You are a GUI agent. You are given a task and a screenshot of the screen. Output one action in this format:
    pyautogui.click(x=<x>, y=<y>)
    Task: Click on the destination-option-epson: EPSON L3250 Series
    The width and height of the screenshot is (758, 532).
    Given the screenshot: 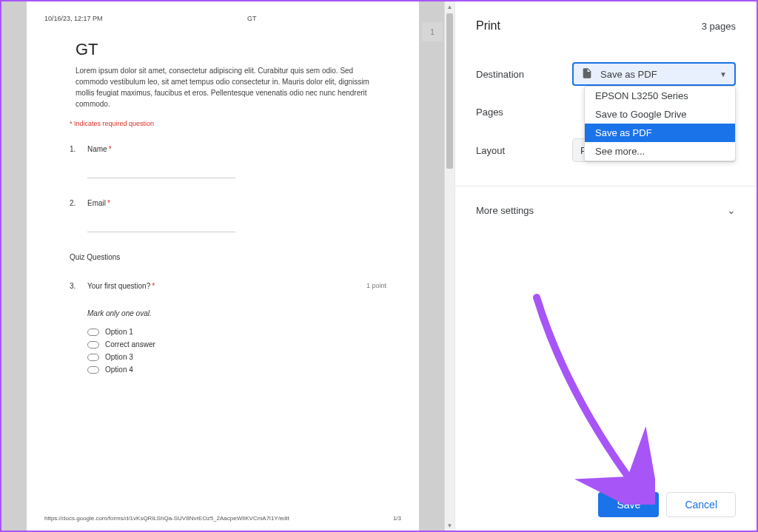 What is the action you would take?
    pyautogui.click(x=660, y=96)
    